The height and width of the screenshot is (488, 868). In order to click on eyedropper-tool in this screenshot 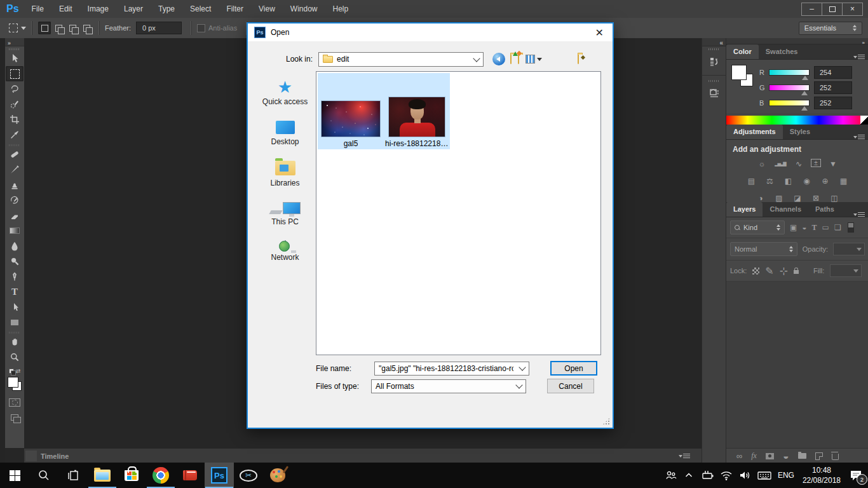, I will do `click(15, 135)`.